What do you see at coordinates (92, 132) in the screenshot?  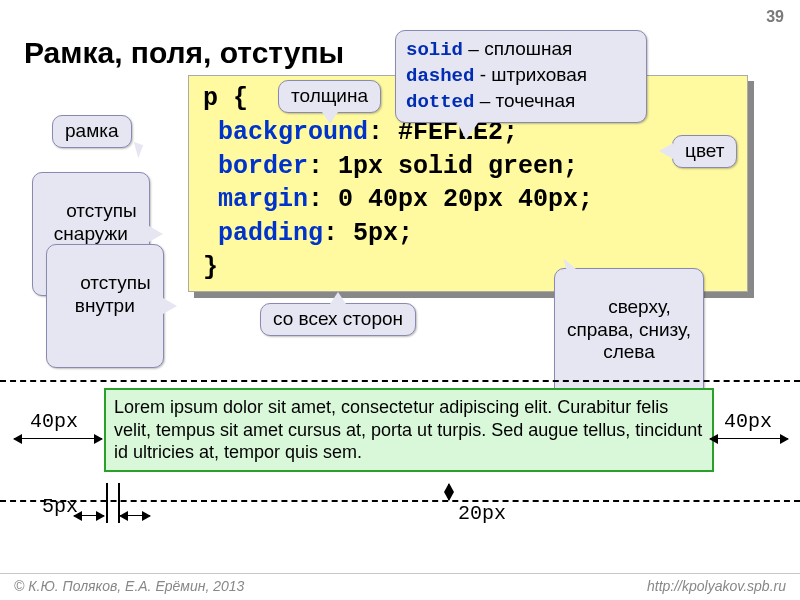 I see `callout-ramka: рамка` at bounding box center [92, 132].